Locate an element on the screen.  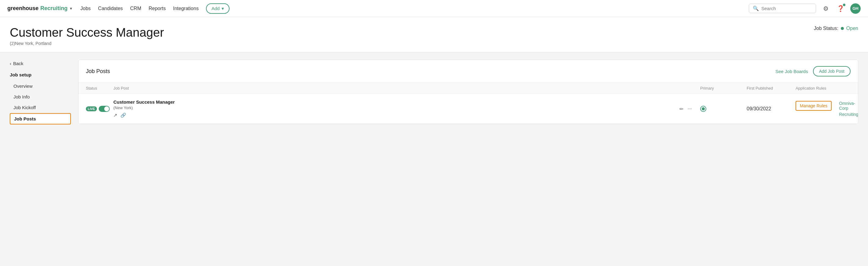
sidebar-back: ‹ Back is located at coordinates (40, 63).